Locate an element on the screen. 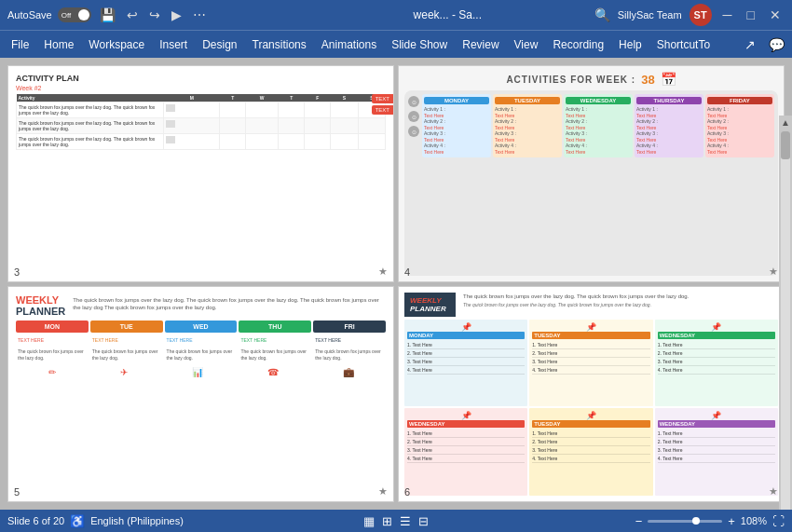 The width and height of the screenshot is (792, 532). close-button: ✕ is located at coordinates (775, 15).